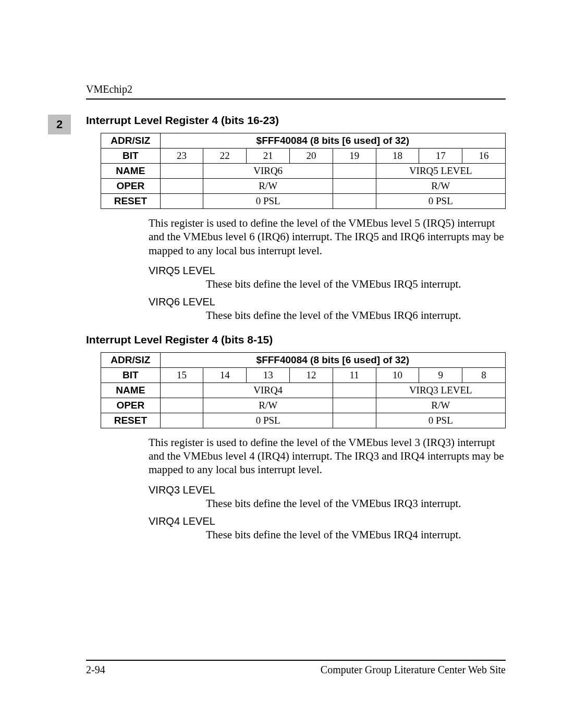 Image resolution: width=563 pixels, height=728 pixels. What do you see at coordinates (225, 375) in the screenshot?
I see `bit-cell: 14` at bounding box center [225, 375].